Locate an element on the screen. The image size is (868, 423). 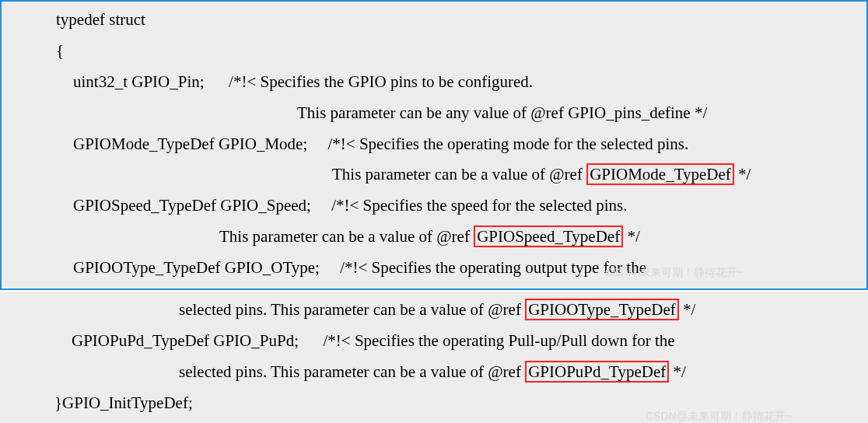
type-reference-gpiospeed: GPIOSpeed_TypeDef is located at coordinates (548, 236).